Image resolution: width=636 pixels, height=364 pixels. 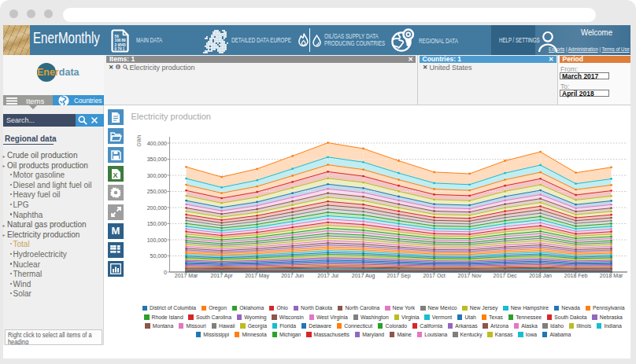 What do you see at coordinates (327, 275) in the screenshot?
I see `svg-text: 2017 Jul` at bounding box center [327, 275].